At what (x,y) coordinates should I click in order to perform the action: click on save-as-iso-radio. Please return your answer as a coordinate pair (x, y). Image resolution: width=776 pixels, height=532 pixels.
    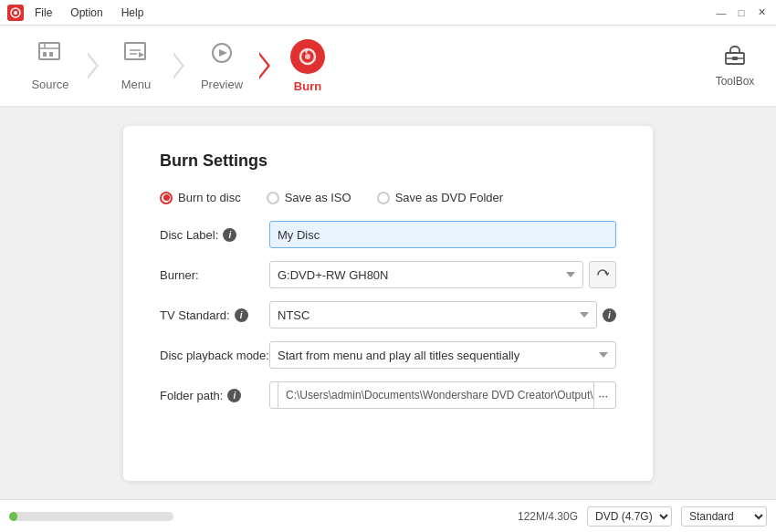
    Looking at the image, I should click on (273, 198).